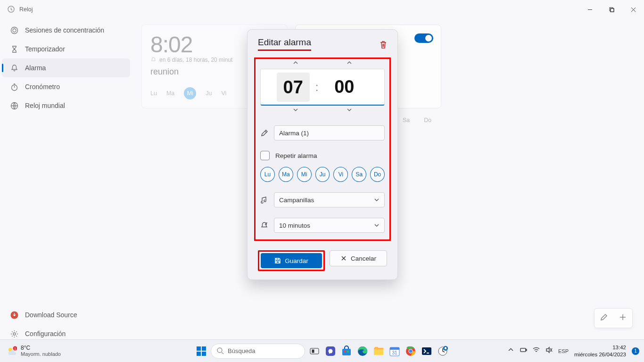  Describe the element at coordinates (537, 351) in the screenshot. I see `tray-wifi` at that location.